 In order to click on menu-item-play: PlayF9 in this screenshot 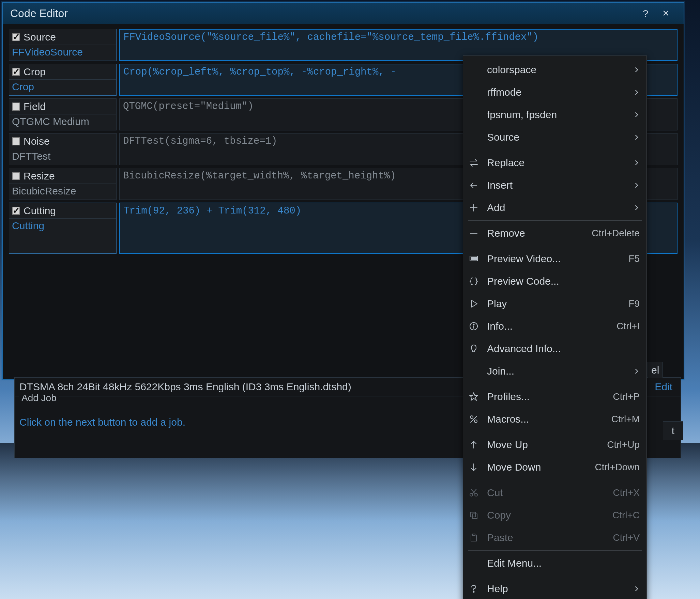, I will do `click(555, 304)`.